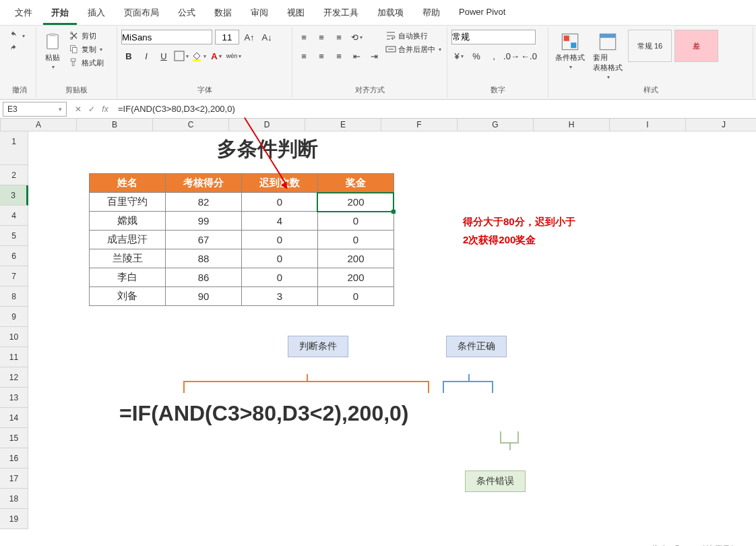 This screenshot has height=546, width=756. Describe the element at coordinates (459, 56) in the screenshot. I see `currency-icon: ¥` at that location.